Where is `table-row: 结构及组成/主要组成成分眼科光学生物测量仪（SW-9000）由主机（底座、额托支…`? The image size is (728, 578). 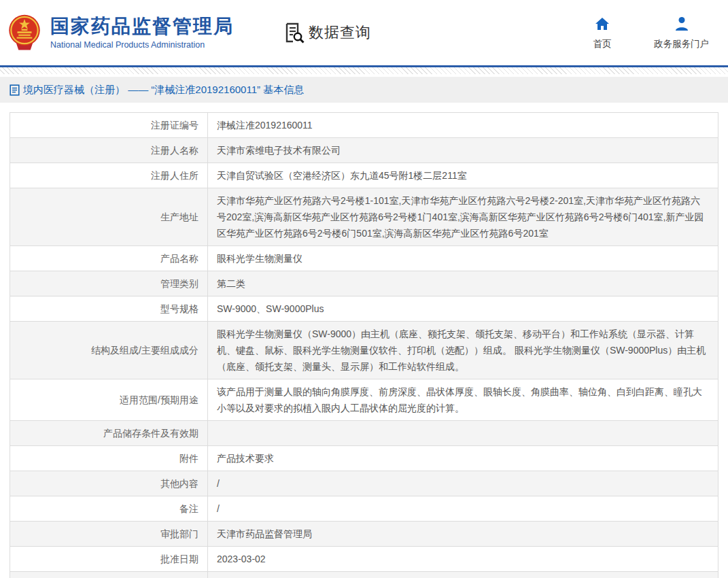
table-row: 结构及组成/主要组成成分眼科光学生物测量仪（SW-9000）由主机（底座、额托支… is located at coordinates (364, 351).